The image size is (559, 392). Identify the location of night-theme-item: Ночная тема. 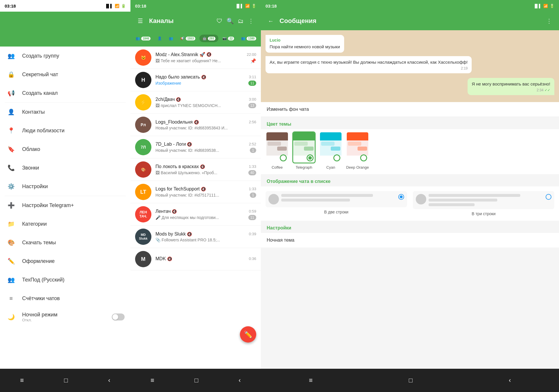
(410, 240).